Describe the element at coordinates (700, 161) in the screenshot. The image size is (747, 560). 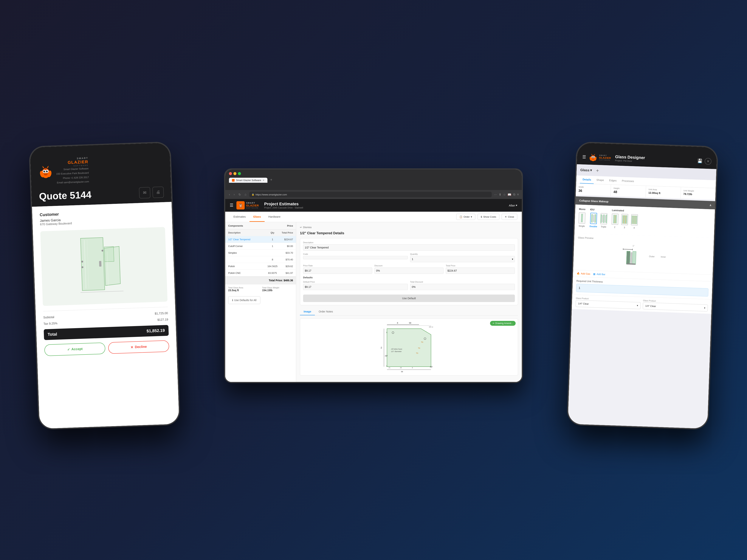
I see `gd-save-icon: 💾` at that location.